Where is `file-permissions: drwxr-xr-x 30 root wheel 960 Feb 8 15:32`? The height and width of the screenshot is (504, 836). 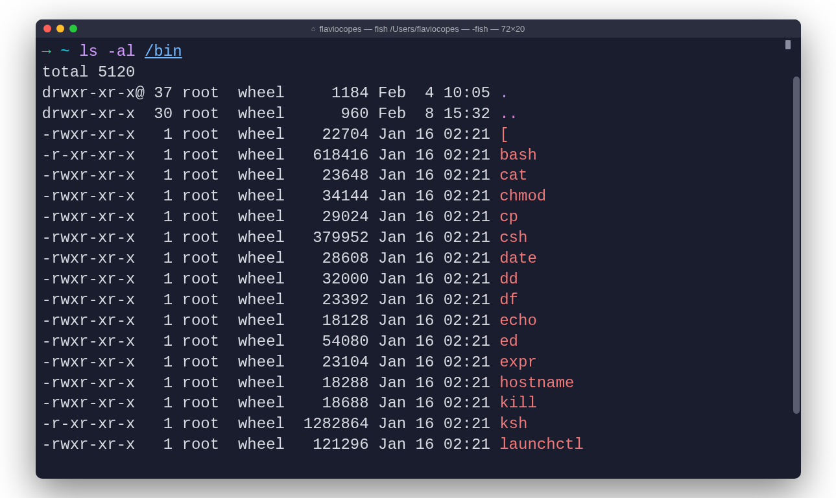 file-permissions: drwxr-xr-x 30 root wheel 960 Feb 8 15:32 is located at coordinates (271, 114).